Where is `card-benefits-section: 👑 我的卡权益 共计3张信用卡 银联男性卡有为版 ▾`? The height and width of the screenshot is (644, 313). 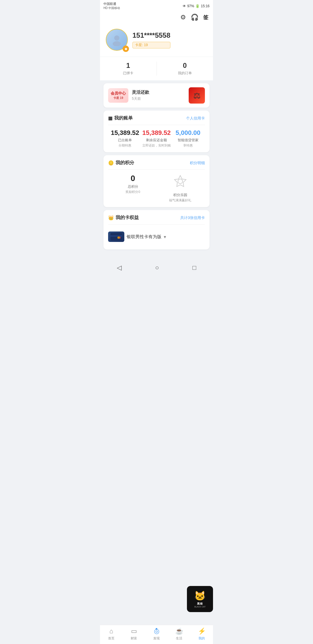 card-benefits-section: 👑 我的卡权益 共计3张信用卡 银联男性卡有为版 ▾ is located at coordinates (156, 230).